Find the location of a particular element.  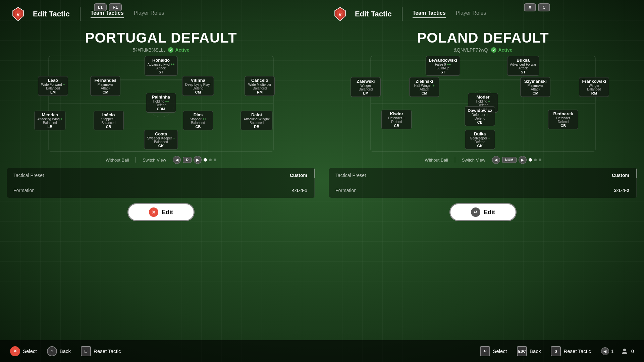

left-back-action: ○ Back is located at coordinates (59, 351).